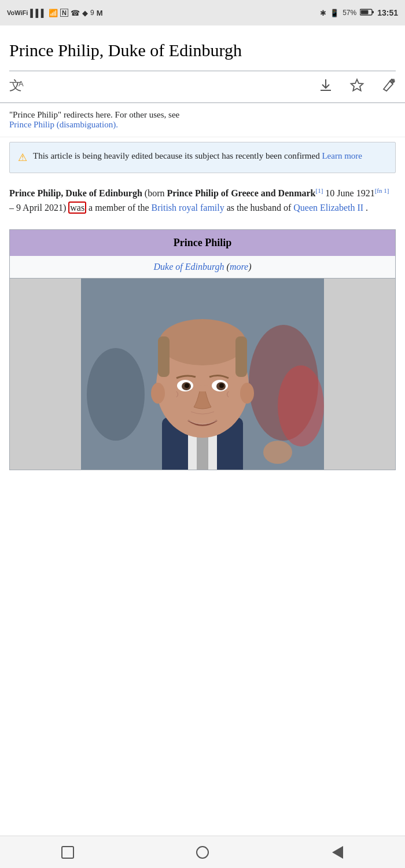 The width and height of the screenshot is (405, 868). I want to click on star-icon, so click(357, 87).